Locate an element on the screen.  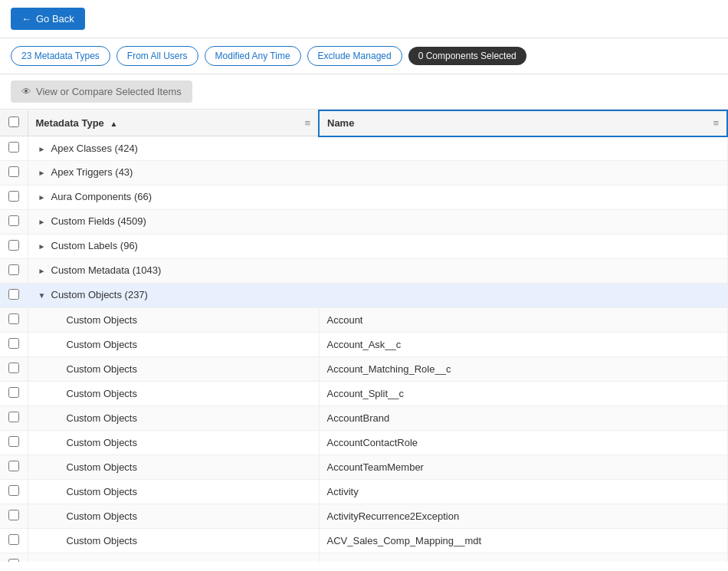
exclude-managed-filter: Exclude Managed is located at coordinates (355, 56).